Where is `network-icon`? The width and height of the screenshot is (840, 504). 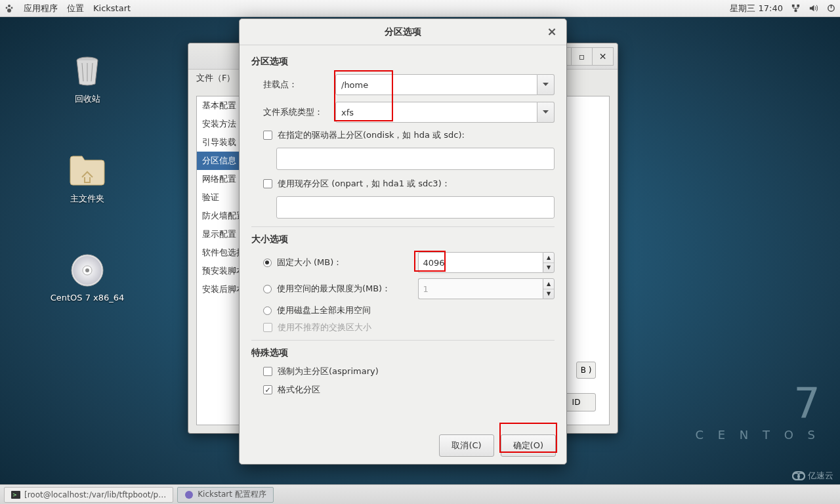
network-icon is located at coordinates (795, 8).